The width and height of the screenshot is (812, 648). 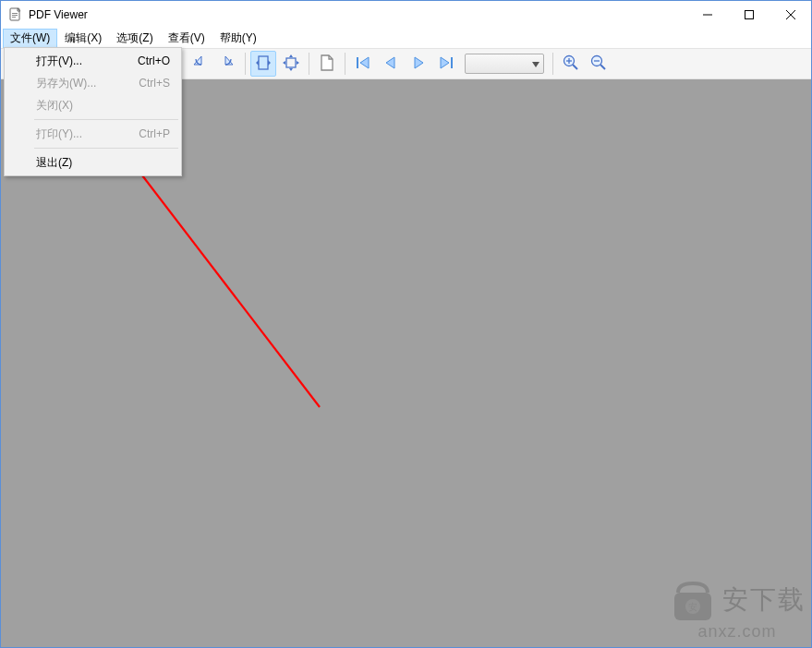 I want to click on rotate-right-button, so click(x=227, y=64).